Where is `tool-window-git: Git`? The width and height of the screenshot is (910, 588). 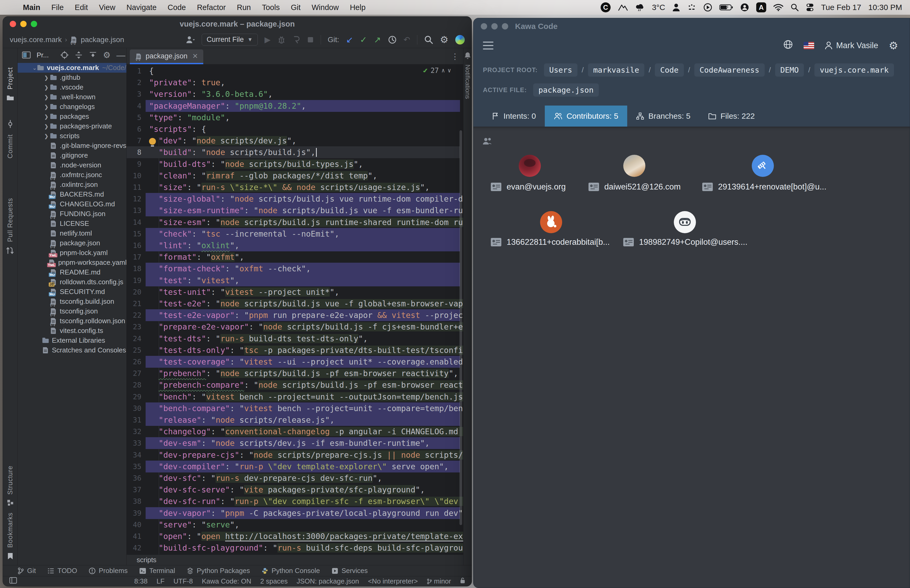 tool-window-git: Git is located at coordinates (27, 571).